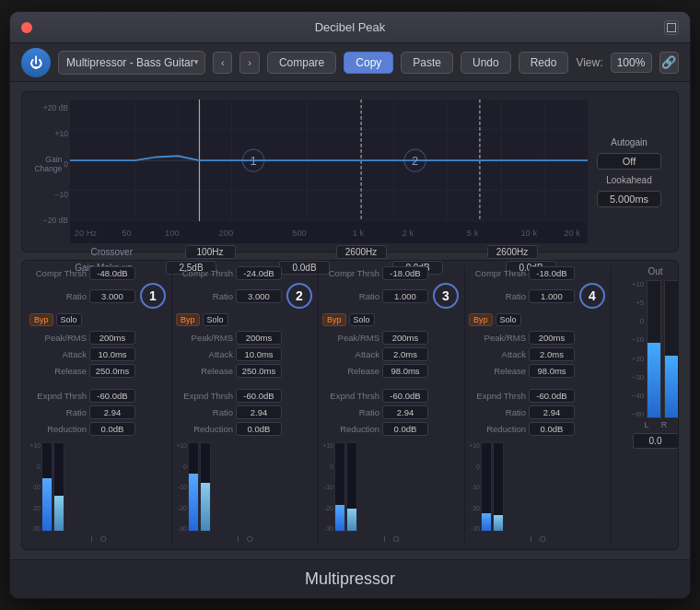  Describe the element at coordinates (153, 296) in the screenshot. I see `band-1-badge: 1` at that location.